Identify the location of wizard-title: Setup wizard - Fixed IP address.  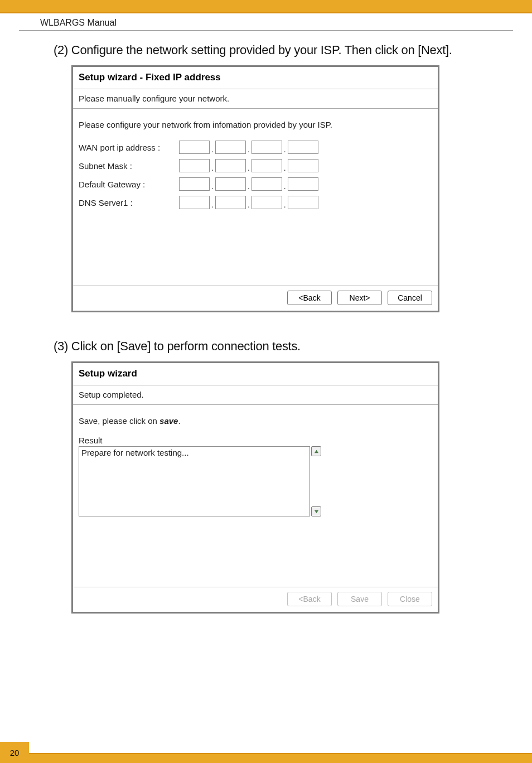
(255, 78).